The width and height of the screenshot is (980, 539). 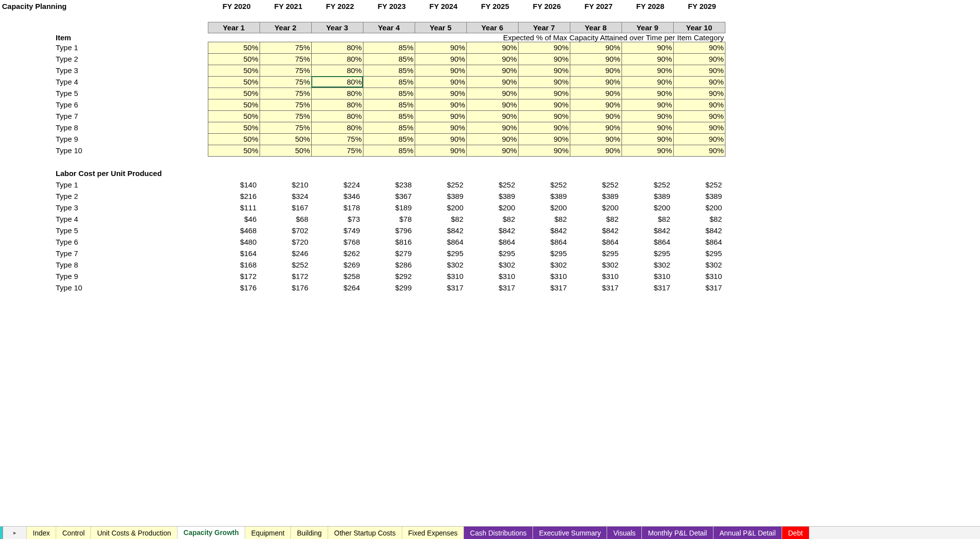 I want to click on labor-cell: $367, so click(x=389, y=196).